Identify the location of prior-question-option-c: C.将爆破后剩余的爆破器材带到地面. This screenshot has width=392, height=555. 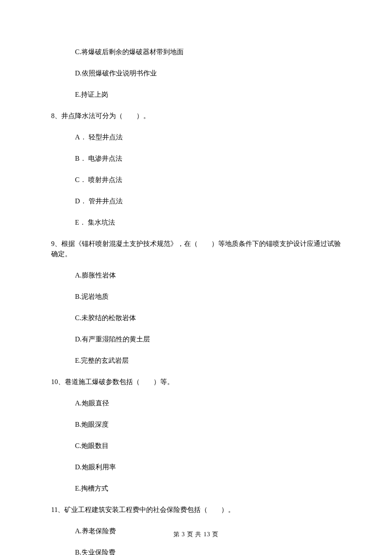
(196, 52).